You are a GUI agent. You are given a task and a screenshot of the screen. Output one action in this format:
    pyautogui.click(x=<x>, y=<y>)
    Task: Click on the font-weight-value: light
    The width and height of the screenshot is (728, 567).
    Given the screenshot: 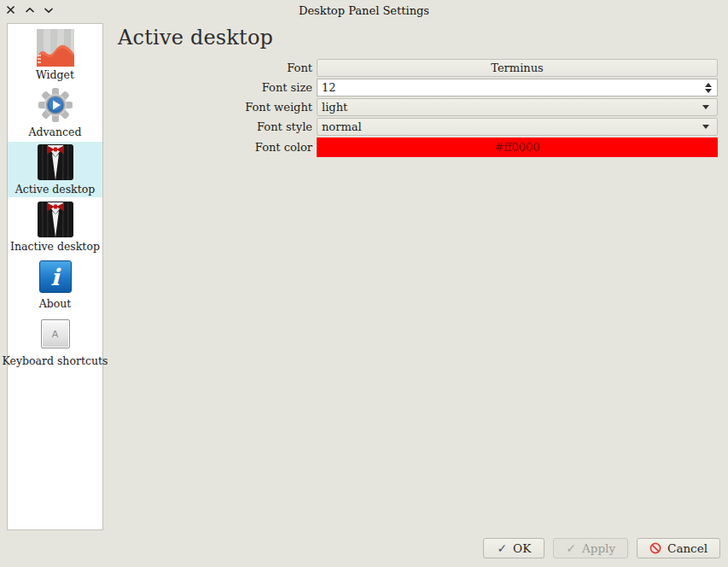 What is the action you would take?
    pyautogui.click(x=335, y=108)
    